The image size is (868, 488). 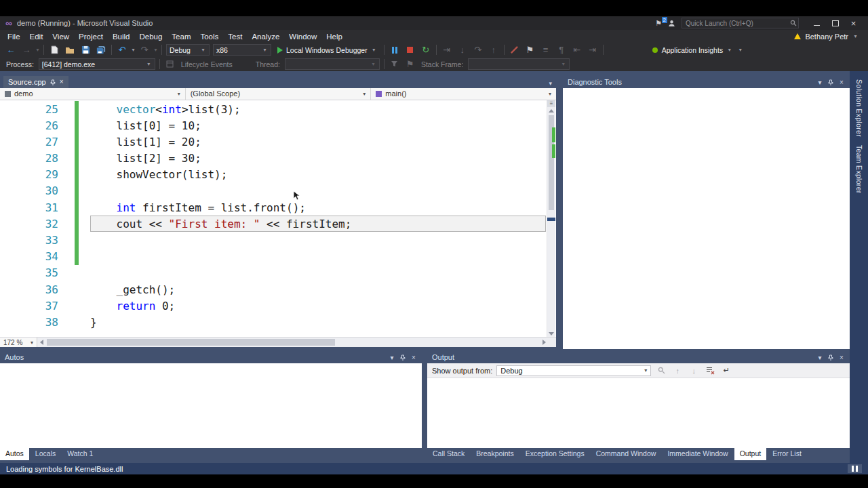 What do you see at coordinates (478, 50) in the screenshot?
I see `step-over-icon: ↷` at bounding box center [478, 50].